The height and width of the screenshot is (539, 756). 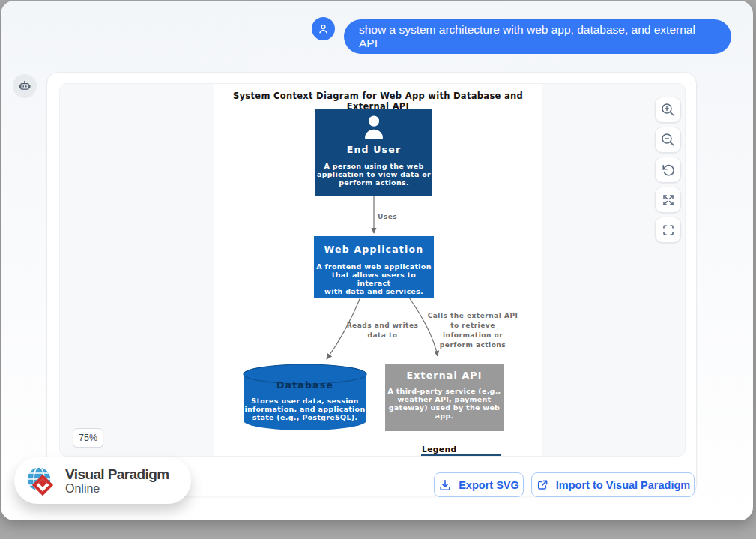 What do you see at coordinates (668, 109) in the screenshot?
I see `zoom-in-icon` at bounding box center [668, 109].